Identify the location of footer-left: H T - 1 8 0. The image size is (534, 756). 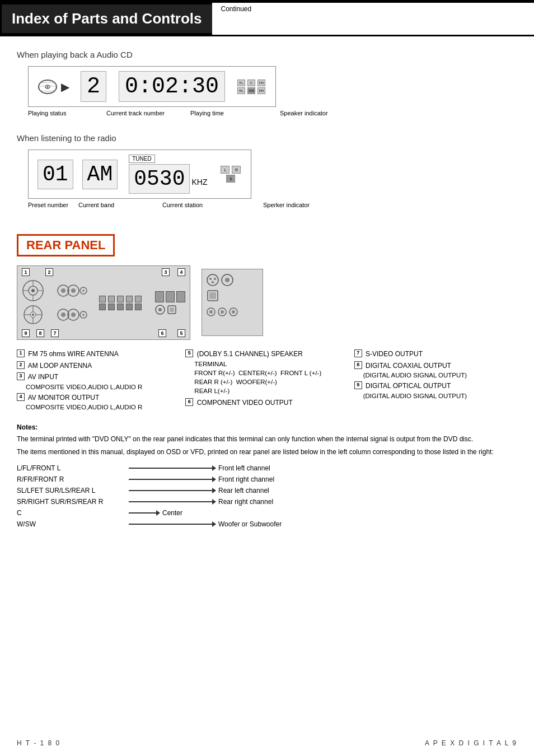
(39, 743).